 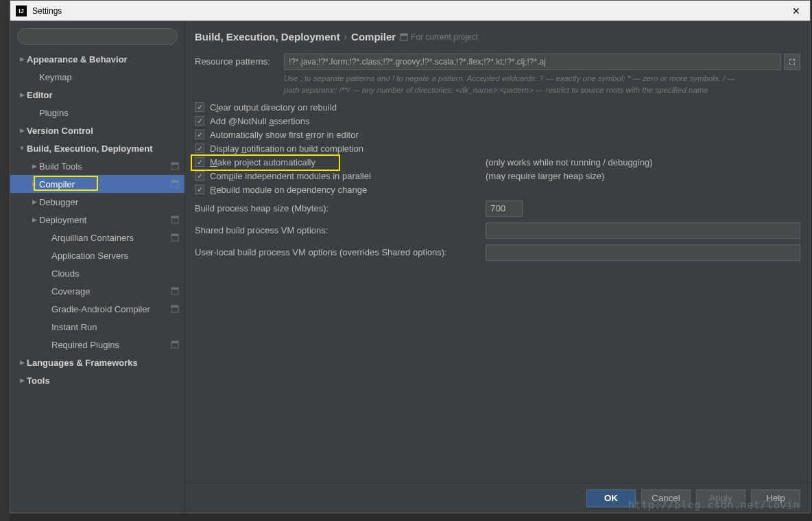 I want to click on sidebar-item-plugins: Plugins, so click(x=97, y=113).